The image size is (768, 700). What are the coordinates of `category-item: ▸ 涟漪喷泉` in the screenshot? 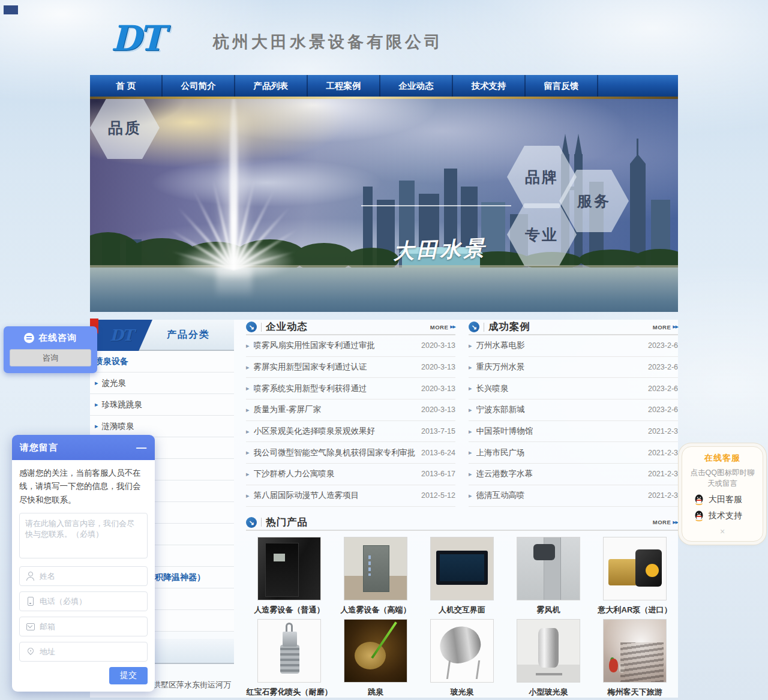 It's located at (162, 426).